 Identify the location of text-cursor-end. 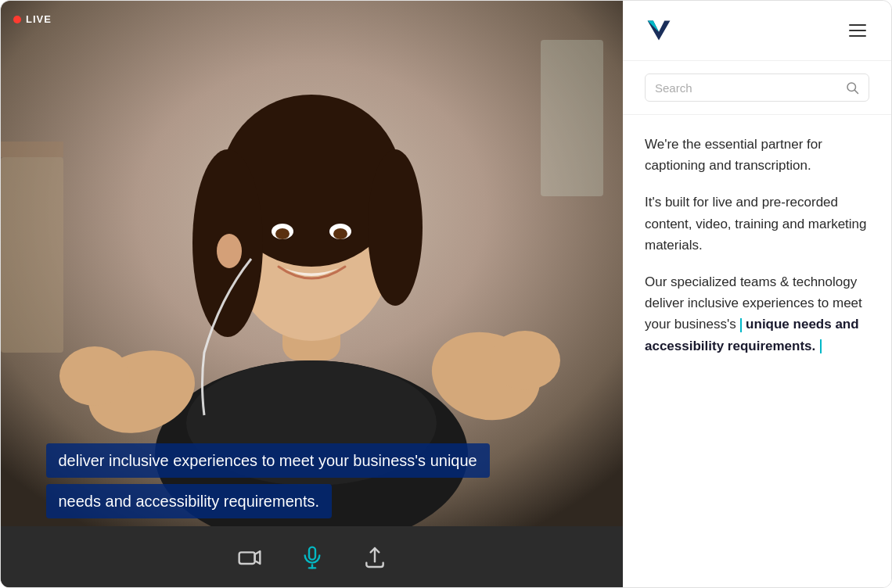
(821, 346).